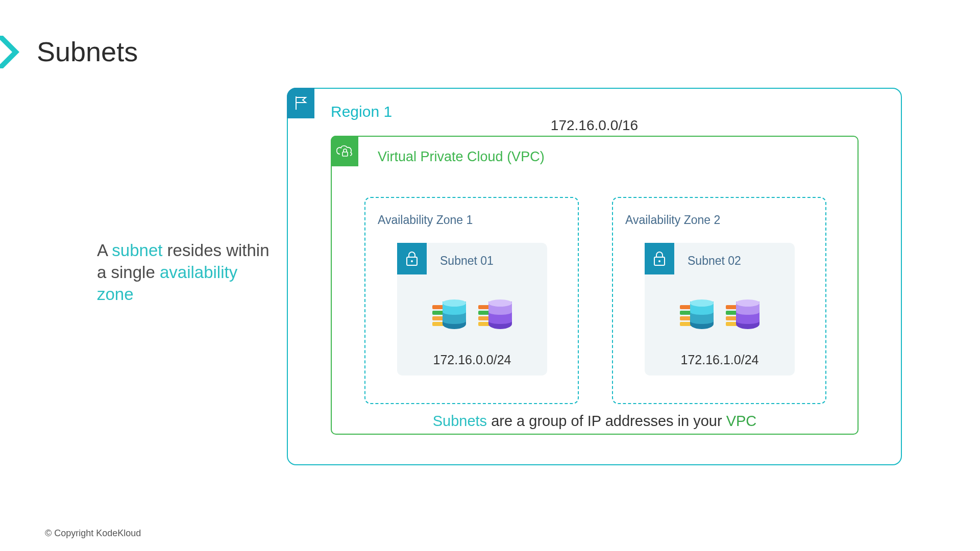  Describe the element at coordinates (186, 272) in the screenshot. I see `description-text: A subnet resides within a single availab…` at that location.